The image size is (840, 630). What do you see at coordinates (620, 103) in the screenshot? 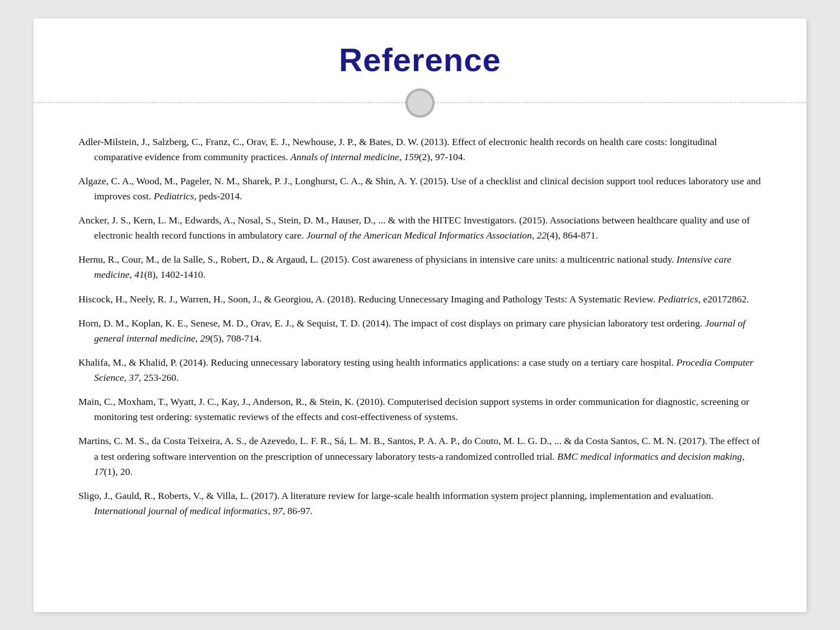
I see `divider-right` at bounding box center [620, 103].